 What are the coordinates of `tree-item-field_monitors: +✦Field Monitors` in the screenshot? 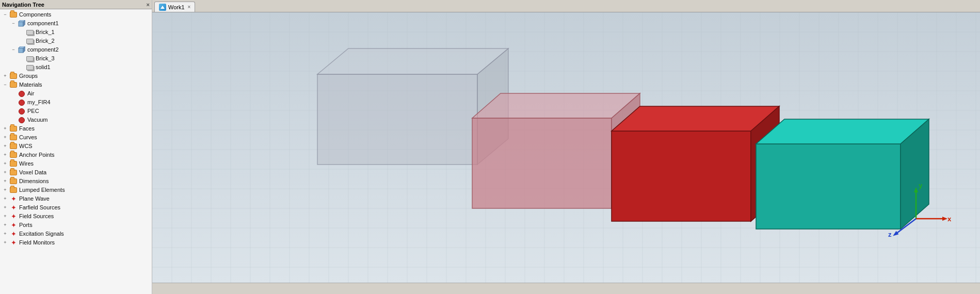 It's located at (76, 242).